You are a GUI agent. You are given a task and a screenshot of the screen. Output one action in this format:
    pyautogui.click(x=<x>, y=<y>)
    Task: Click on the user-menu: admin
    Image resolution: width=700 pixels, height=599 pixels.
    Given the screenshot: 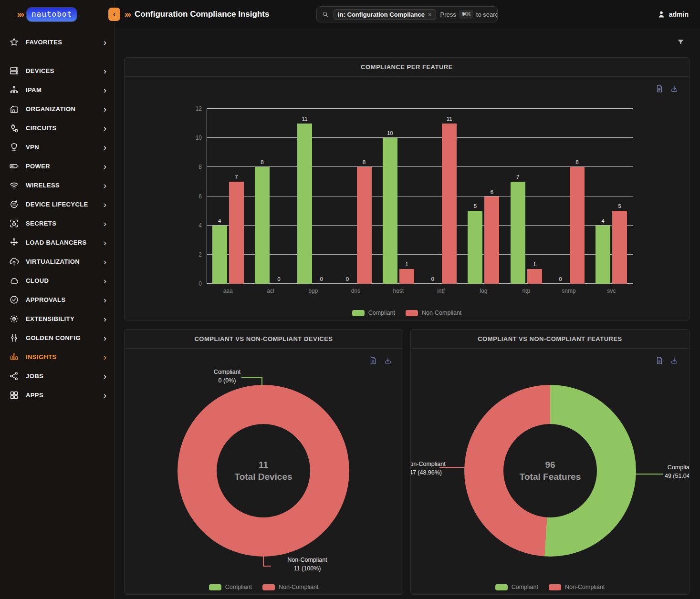 What is the action you would take?
    pyautogui.click(x=673, y=14)
    